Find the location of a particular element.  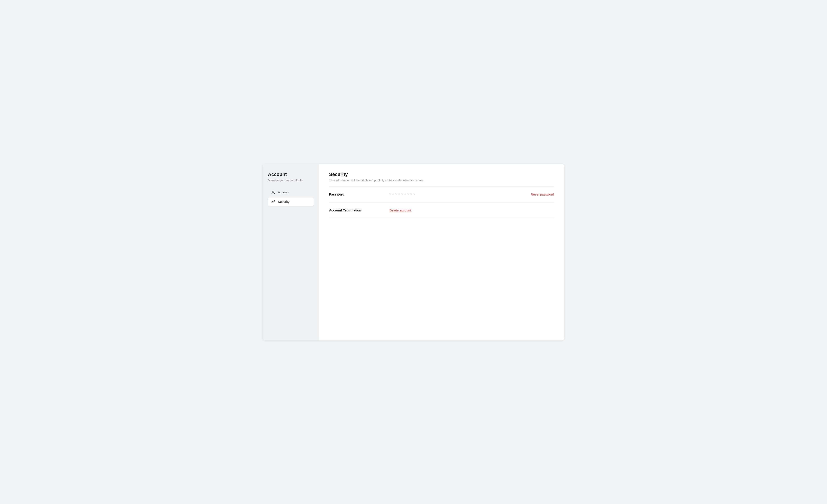

key-icon is located at coordinates (273, 202).